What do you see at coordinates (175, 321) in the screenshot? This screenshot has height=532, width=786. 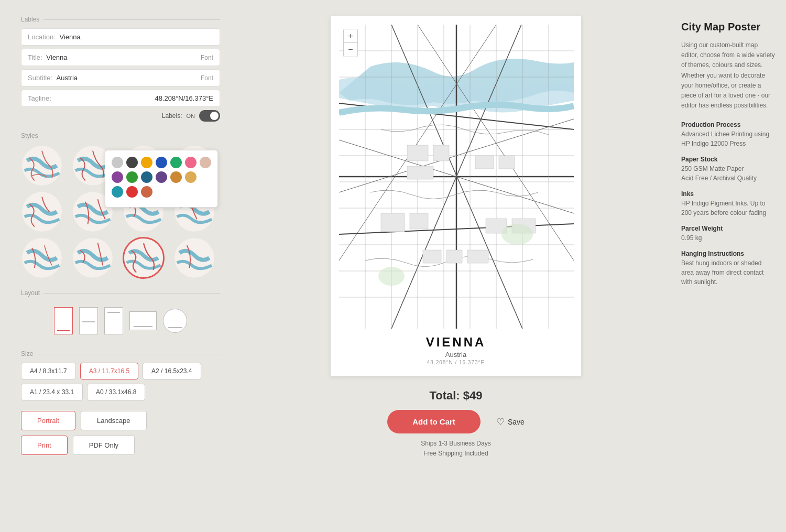 I see `layout-circle` at bounding box center [175, 321].